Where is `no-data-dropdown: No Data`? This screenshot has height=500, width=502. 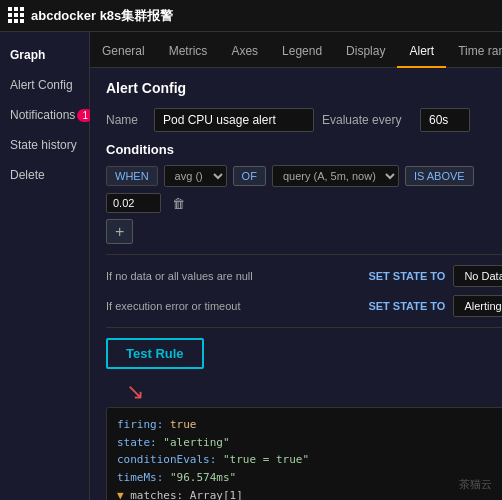 no-data-dropdown: No Data is located at coordinates (478, 276).